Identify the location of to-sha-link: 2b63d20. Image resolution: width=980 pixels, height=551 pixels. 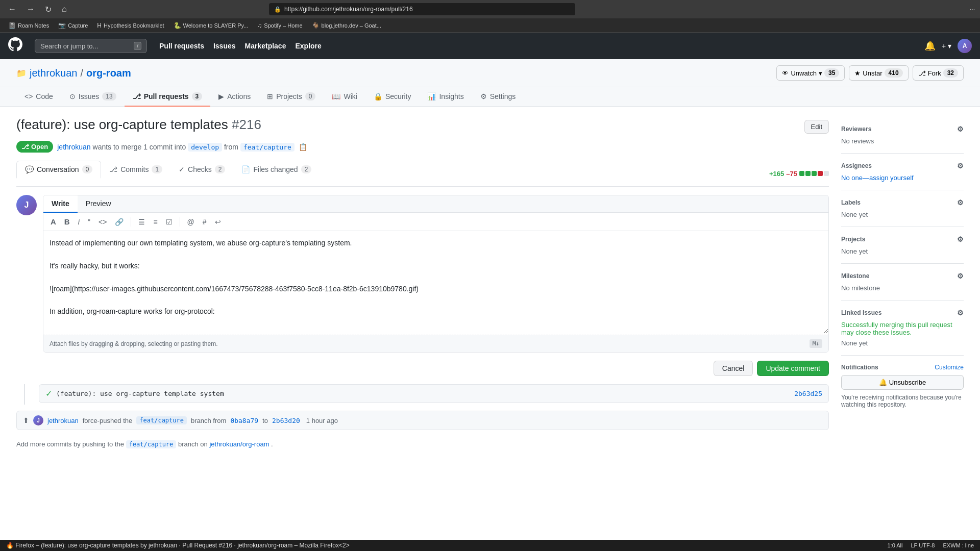
(286, 420).